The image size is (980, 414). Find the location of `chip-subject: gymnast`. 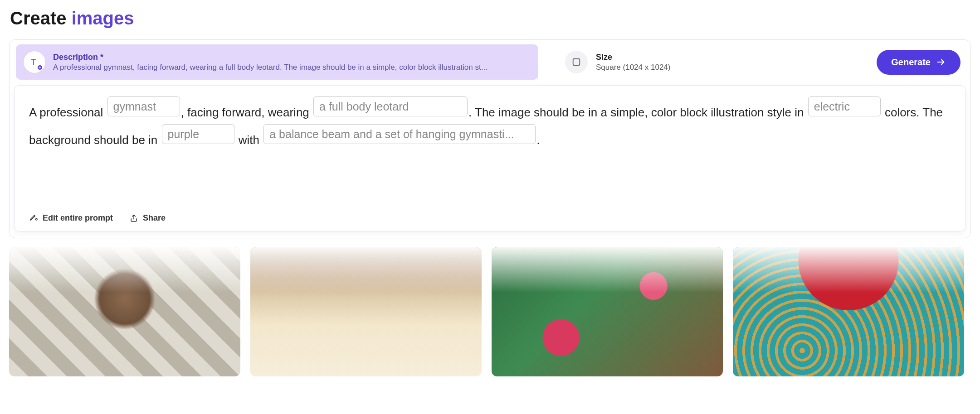

chip-subject: gymnast is located at coordinates (144, 106).